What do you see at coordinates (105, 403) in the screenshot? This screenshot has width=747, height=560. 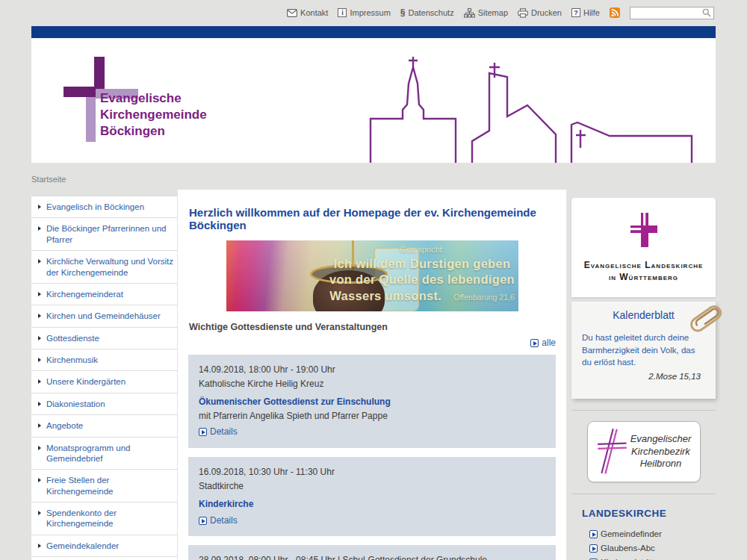 I see `sidebar-item: Diakoniestation` at bounding box center [105, 403].